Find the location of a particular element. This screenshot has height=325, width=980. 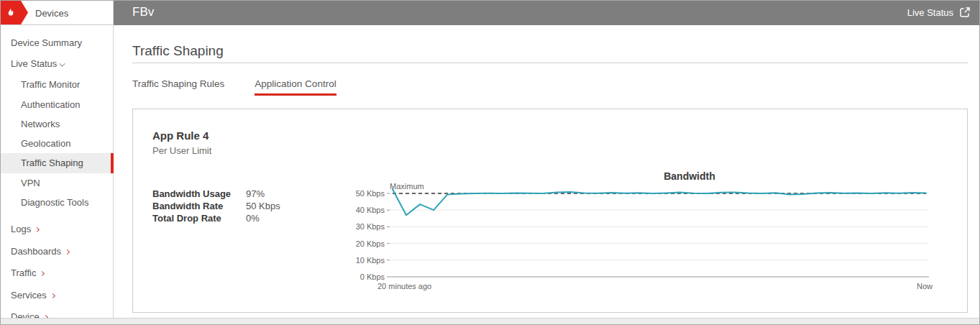

sidebar-item-label: Authentication is located at coordinates (50, 105).